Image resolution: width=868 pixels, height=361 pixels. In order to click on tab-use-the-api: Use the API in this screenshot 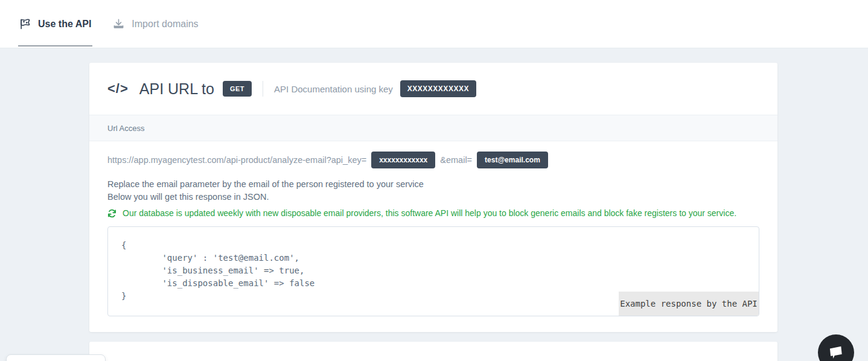, I will do `click(56, 24)`.